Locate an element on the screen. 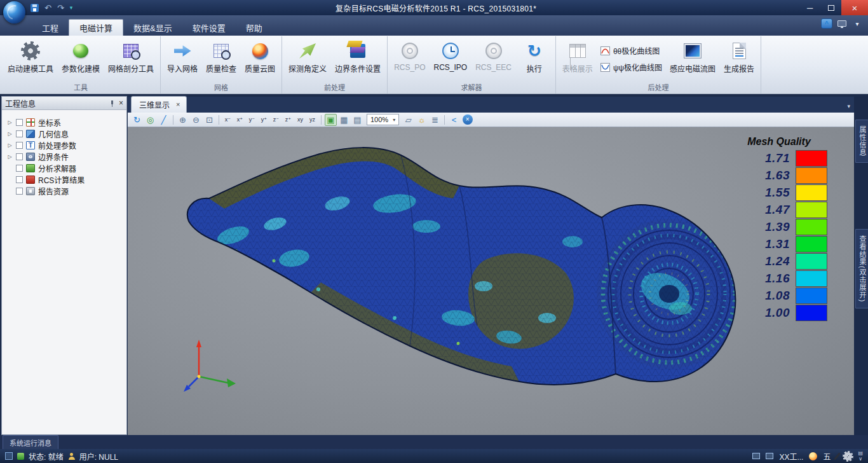 The height and width of the screenshot is (463, 868). chevron-mini-icon: ∨ is located at coordinates (860, 459).